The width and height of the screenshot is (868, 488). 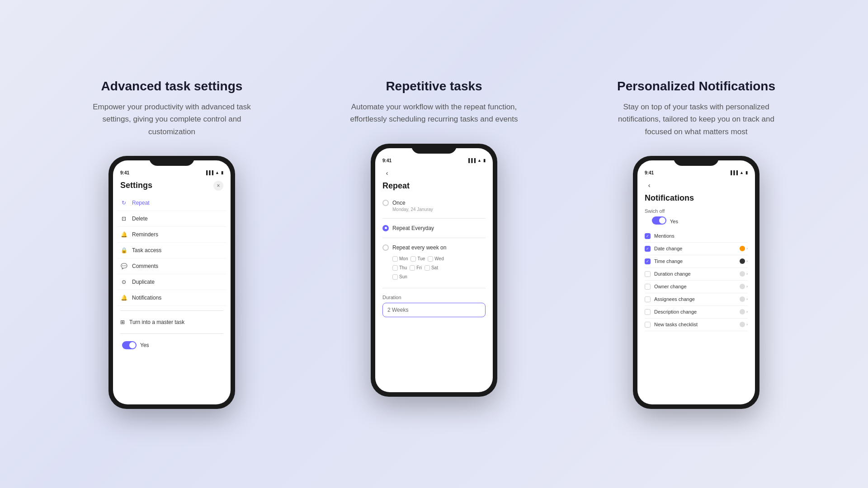 I want to click on status-icons-2: ▐▐▐ ▲ ▮, so click(x=476, y=160).